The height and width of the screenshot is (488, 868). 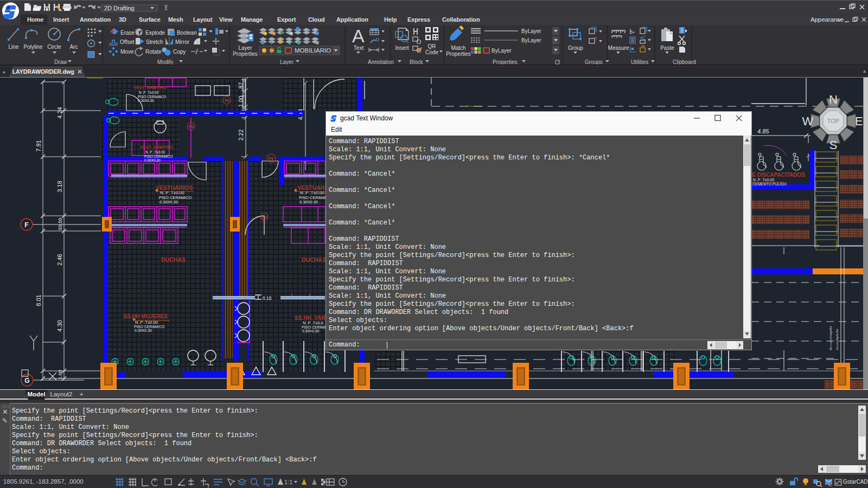 What do you see at coordinates (60, 187) in the screenshot?
I see `svg-text: 3.18` at bounding box center [60, 187].